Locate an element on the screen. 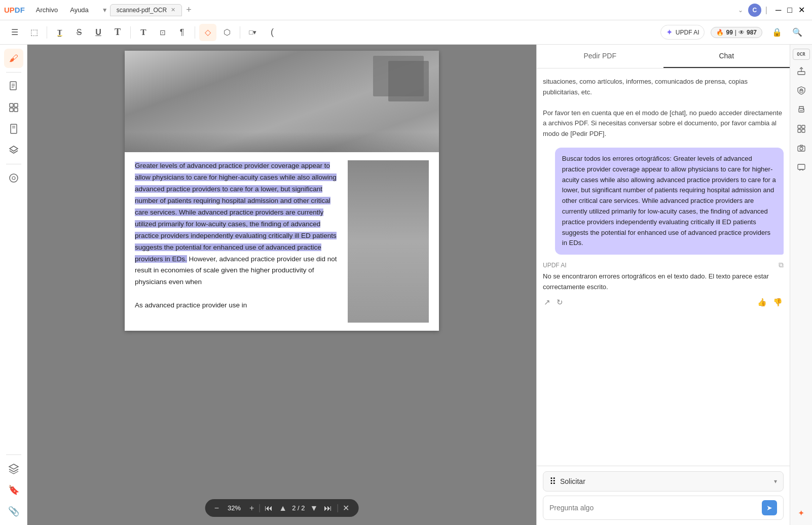 The height and width of the screenshot is (525, 812). tab-dropdown-arrow: ▼ is located at coordinates (105, 10).